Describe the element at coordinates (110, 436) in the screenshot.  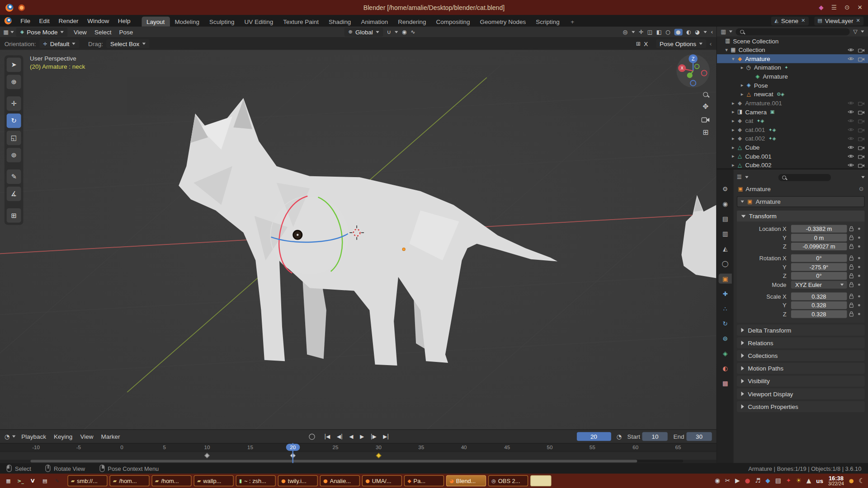
I see `timeline-menu: Marker` at that location.